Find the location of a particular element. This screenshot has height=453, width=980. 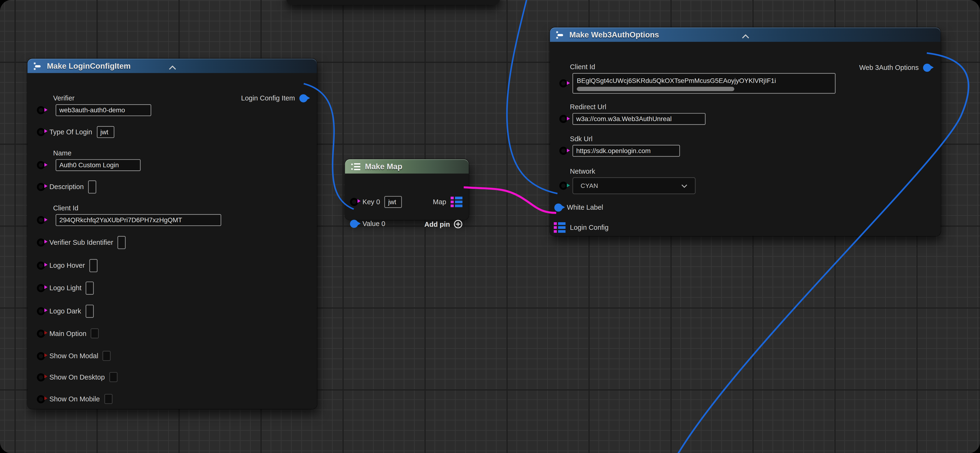

network-dropdown: CYAN is located at coordinates (634, 185).